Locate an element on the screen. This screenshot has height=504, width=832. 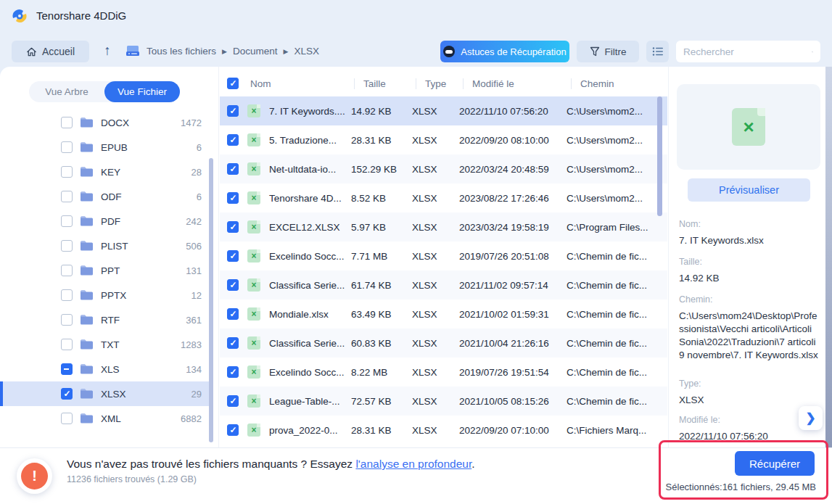
funnel-icon is located at coordinates (595, 51).